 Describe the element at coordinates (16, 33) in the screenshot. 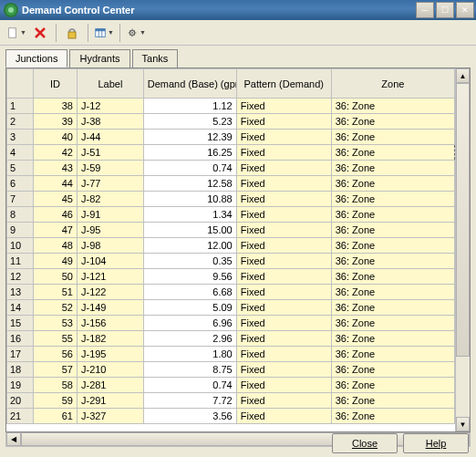

I see `new-button: ▼` at that location.